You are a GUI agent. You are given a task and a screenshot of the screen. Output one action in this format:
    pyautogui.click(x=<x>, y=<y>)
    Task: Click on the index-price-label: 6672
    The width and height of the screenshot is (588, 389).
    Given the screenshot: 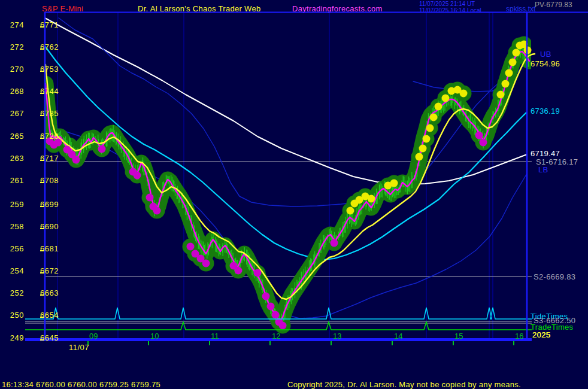 What is the action you would take?
    pyautogui.click(x=45, y=271)
    